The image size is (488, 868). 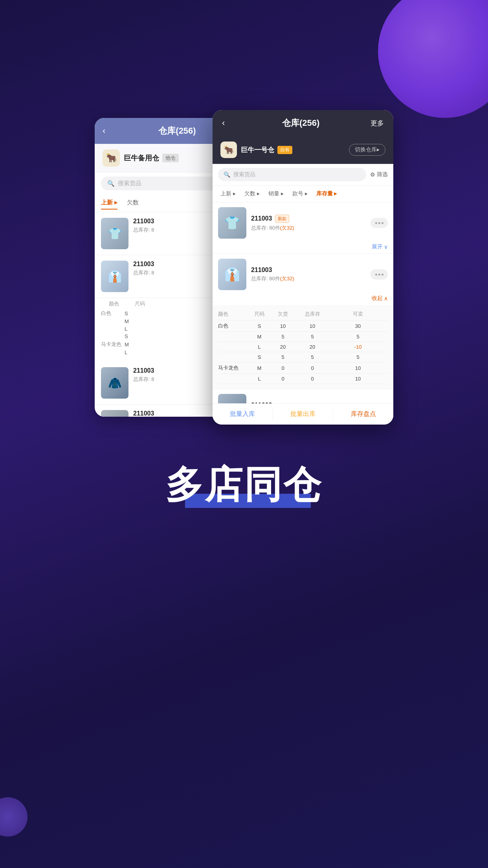 I want to click on store-icon-back: 🐂, so click(x=111, y=158).